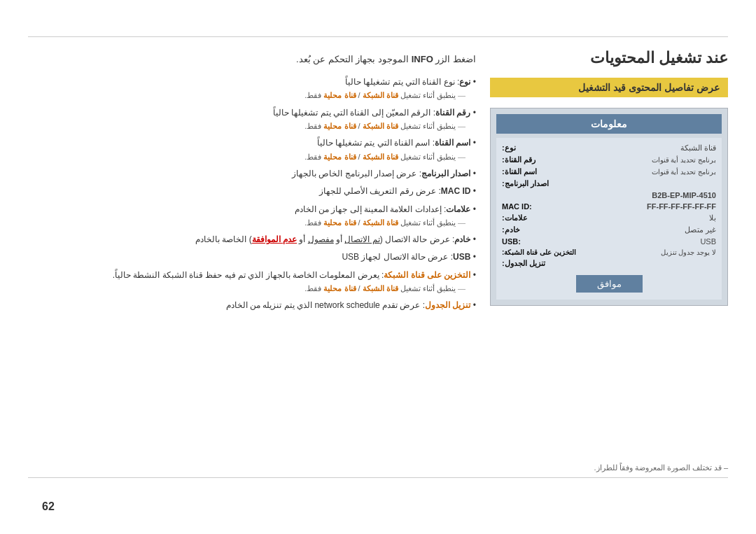 Image resolution: width=756 pixels, height=534 pixels. I want to click on info-row-flags: بلا علامات:, so click(609, 218).